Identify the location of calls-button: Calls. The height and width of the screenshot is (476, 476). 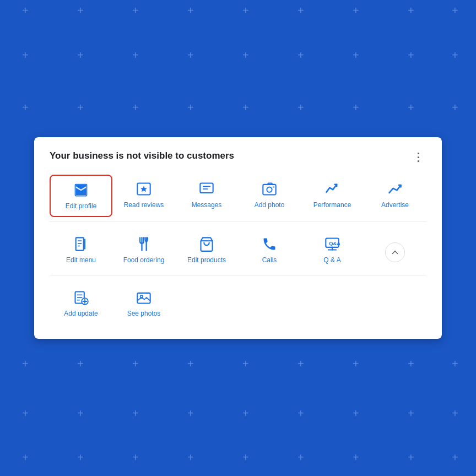
(269, 250).